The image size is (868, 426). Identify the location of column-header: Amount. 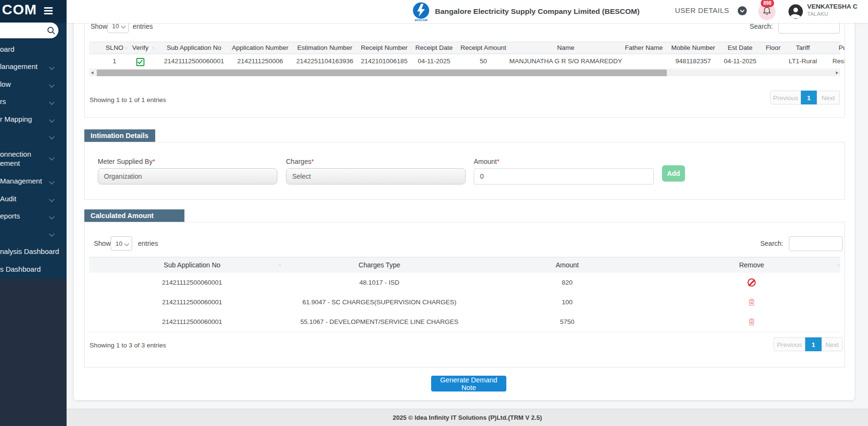
(567, 265).